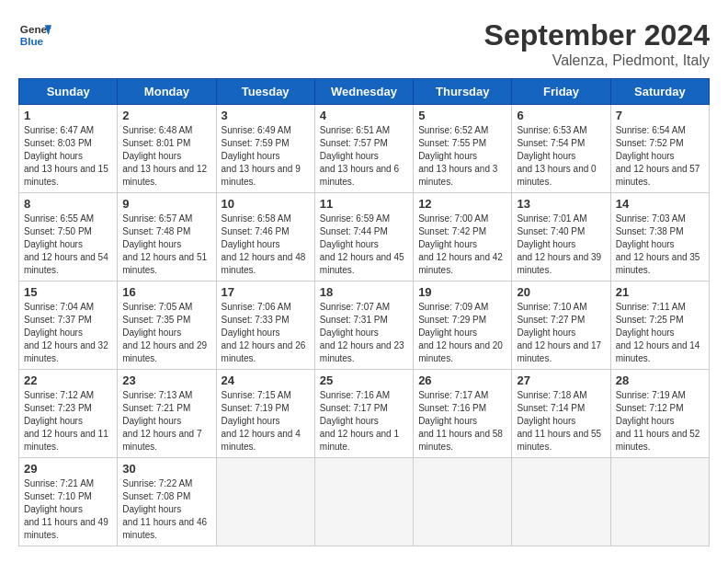  I want to click on calendar-cell: 27Sunrise: 7:18 AMSunset: 7:14 PMDayligh…, so click(561, 414).